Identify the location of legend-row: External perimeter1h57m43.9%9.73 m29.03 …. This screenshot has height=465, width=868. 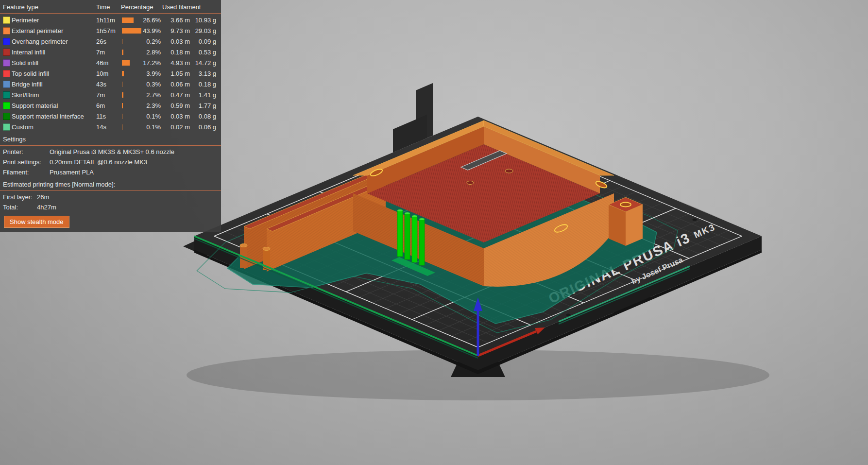
(111, 31).